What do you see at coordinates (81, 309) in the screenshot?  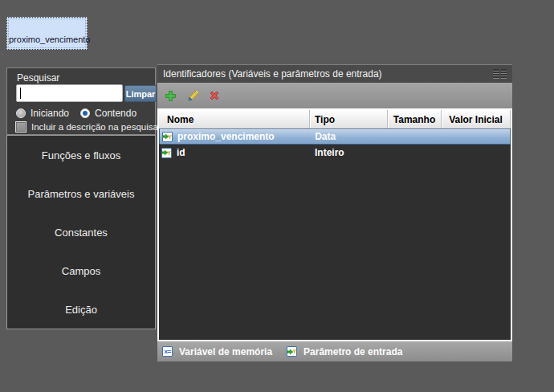 I see `sidebar-item-edicao: Edição` at bounding box center [81, 309].